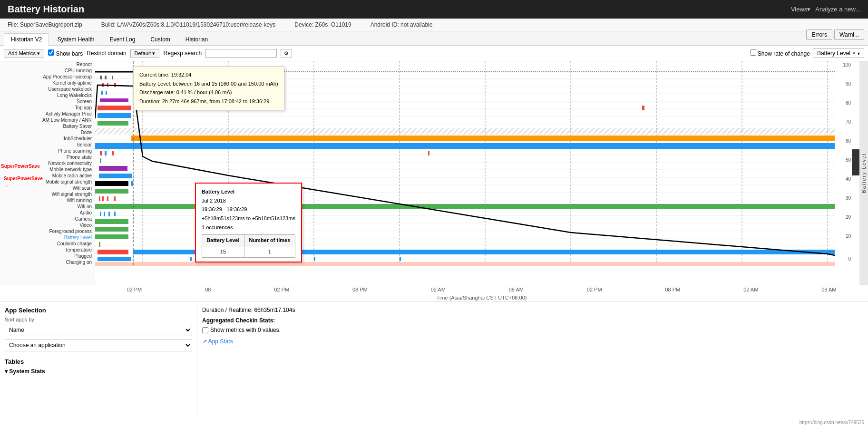 The height and width of the screenshot is (427, 868). I want to click on y-label-battery-saver: Battery Saver, so click(48, 126).